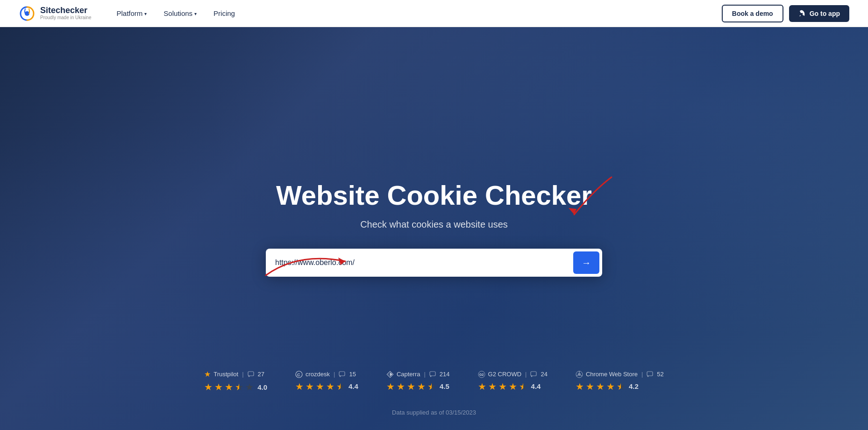  Describe the element at coordinates (786, 14) in the screenshot. I see `nav-actions: Book a demo Go to app` at that location.